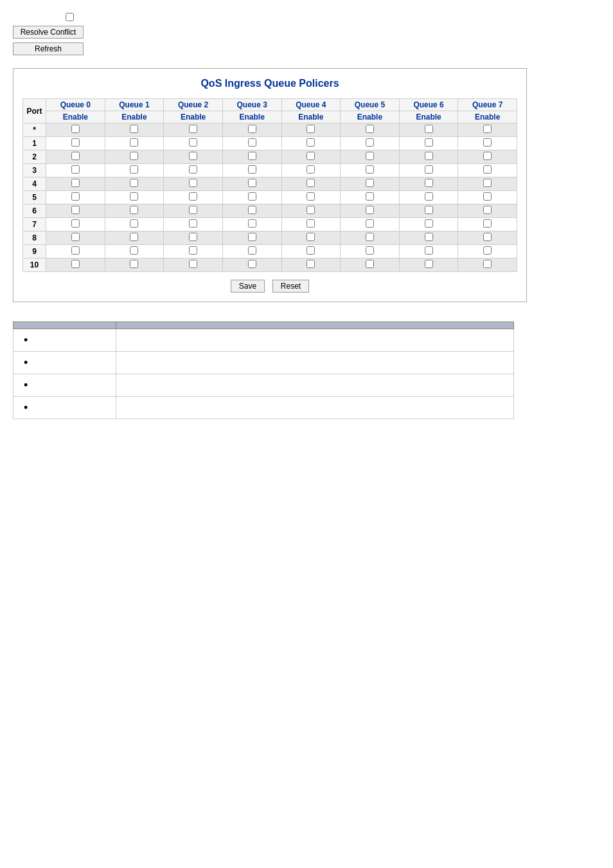 This screenshot has height=868, width=613. I want to click on checkbox-port10-q4, so click(311, 264).